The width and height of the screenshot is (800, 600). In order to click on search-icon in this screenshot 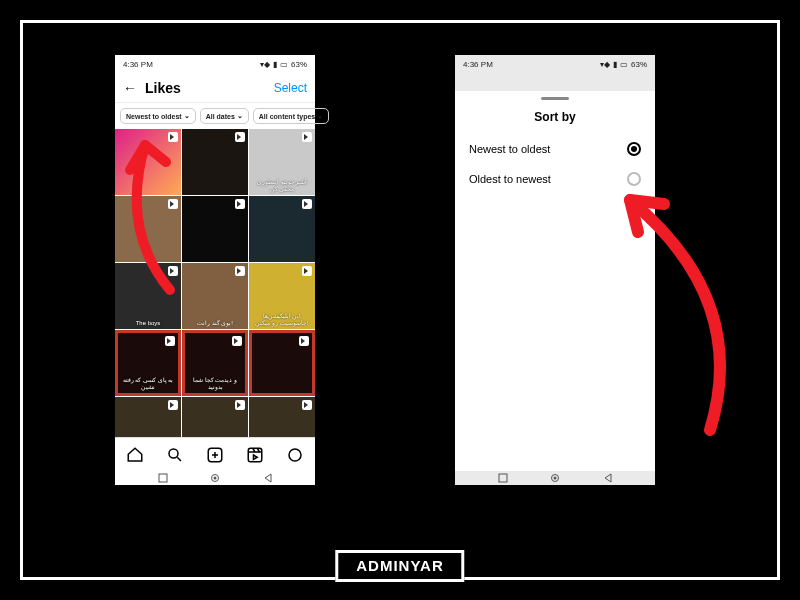, I will do `click(175, 455)`.